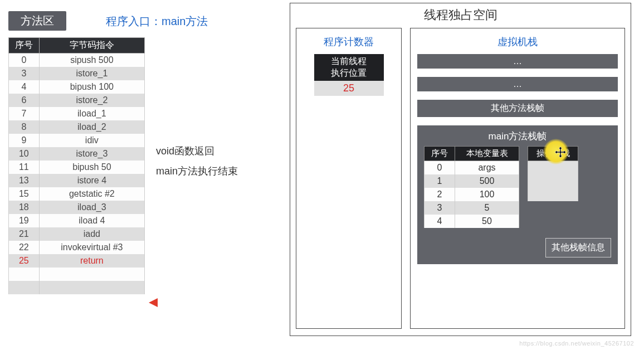 This screenshot has height=350, width=644. What do you see at coordinates (157, 21) in the screenshot?
I see `entry-point-label: 程序入口：main方法` at bounding box center [157, 21].